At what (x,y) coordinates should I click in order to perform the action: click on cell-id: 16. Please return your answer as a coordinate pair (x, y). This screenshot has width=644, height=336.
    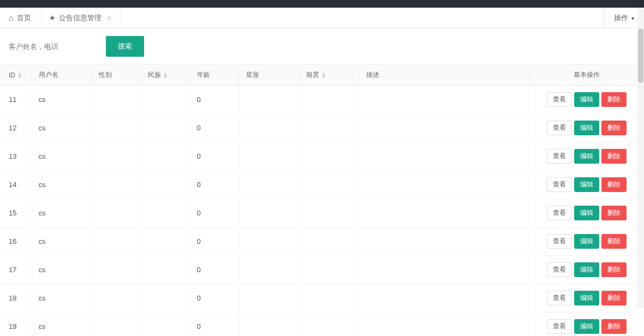
    Looking at the image, I should click on (16, 242).